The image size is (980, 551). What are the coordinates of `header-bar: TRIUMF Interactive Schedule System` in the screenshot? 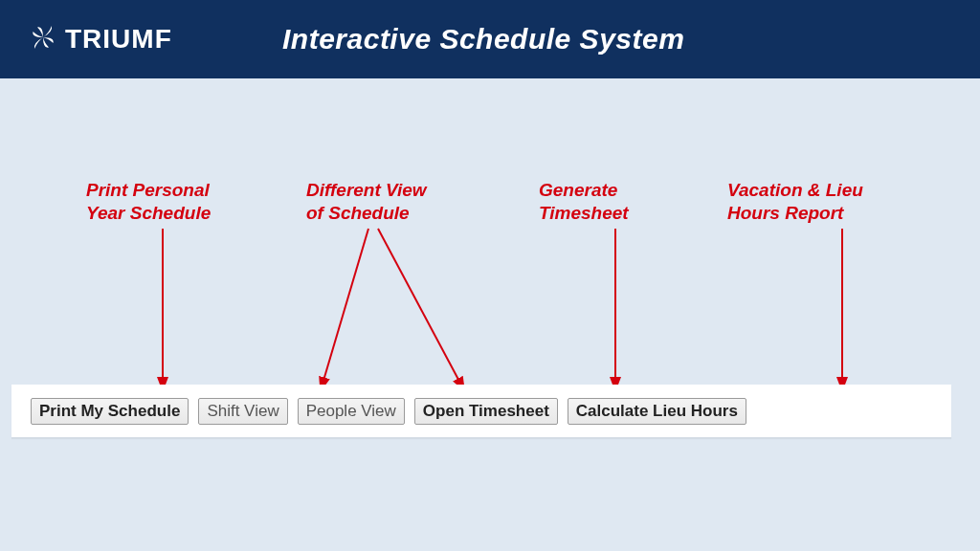 It's located at (490, 39).